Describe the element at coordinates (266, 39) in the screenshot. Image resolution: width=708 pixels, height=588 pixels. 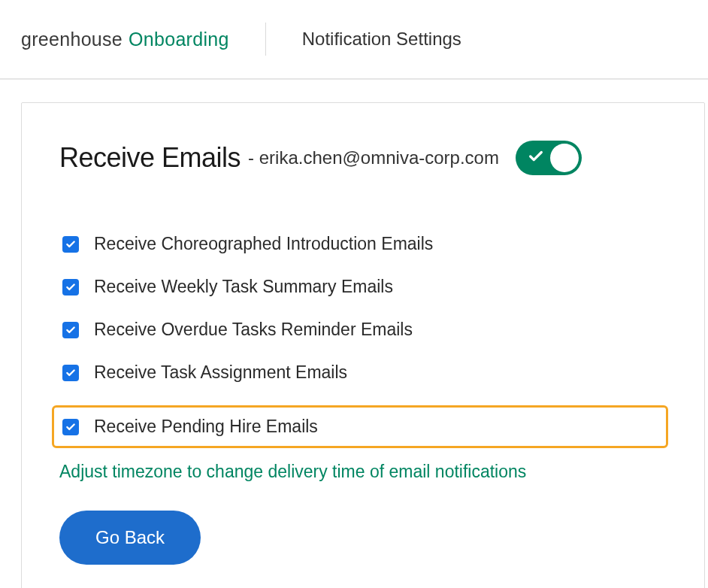
I see `header-divider` at that location.